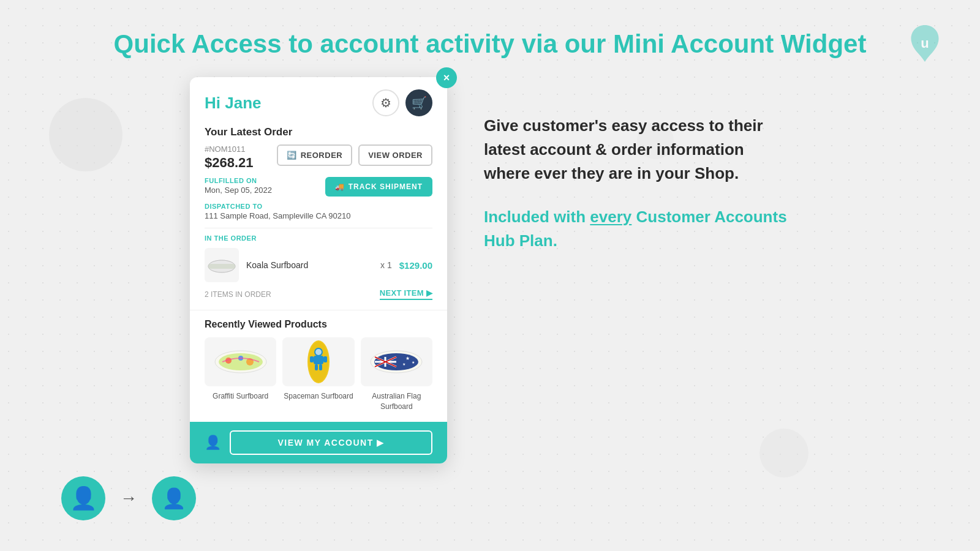 This screenshot has width=980, height=551. Describe the element at coordinates (397, 375) in the screenshot. I see `product-item-australian-flag: ★ ★ ★ Australian Flag Surfboard` at that location.